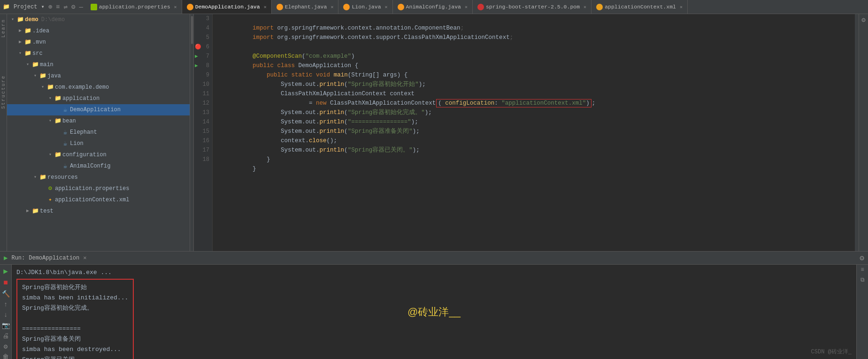  I want to click on tab-elephant: Elephant.java ✕, so click(305, 7).